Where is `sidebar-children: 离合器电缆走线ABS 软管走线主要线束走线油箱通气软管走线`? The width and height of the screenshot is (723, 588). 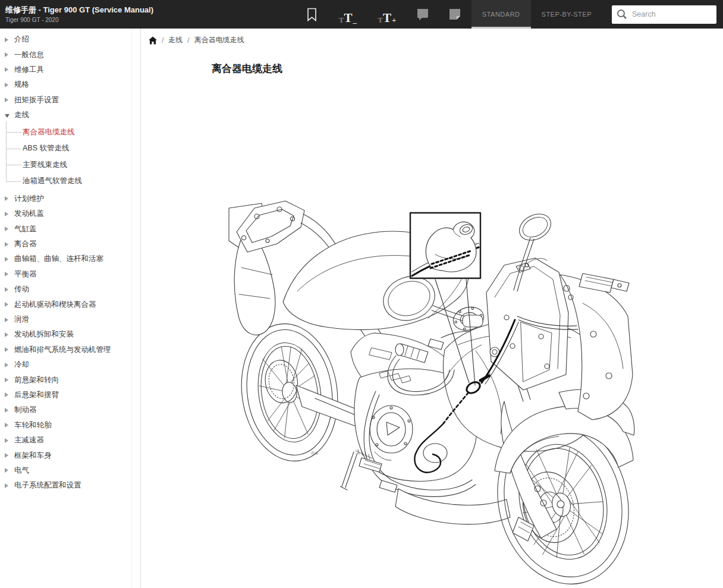
sidebar-children: 离合器电缆走线ABS 软管走线主要线束走线油箱通气软管走线 is located at coordinates (70, 156).